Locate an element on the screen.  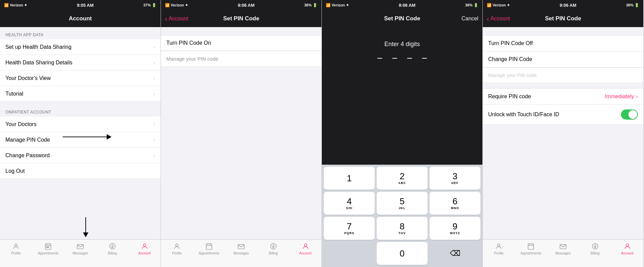
settings-item-turn-off: Turn PIN Code Off is located at coordinates (563, 43).